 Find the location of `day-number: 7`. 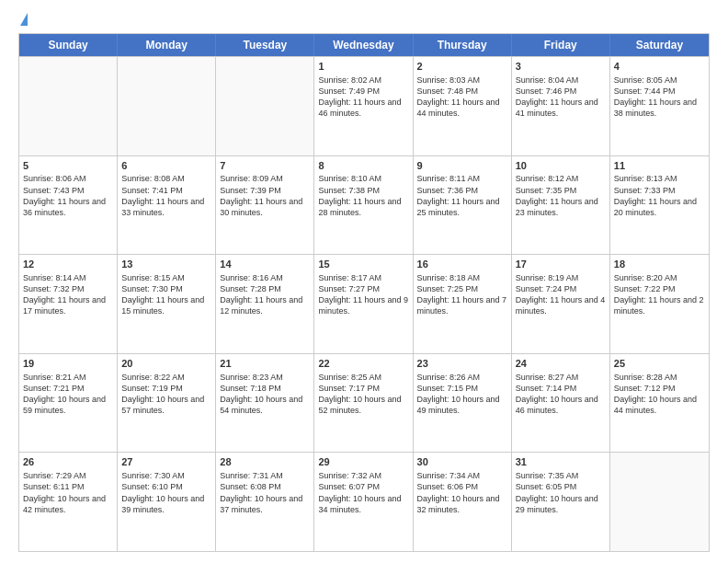

day-number: 7 is located at coordinates (265, 166).